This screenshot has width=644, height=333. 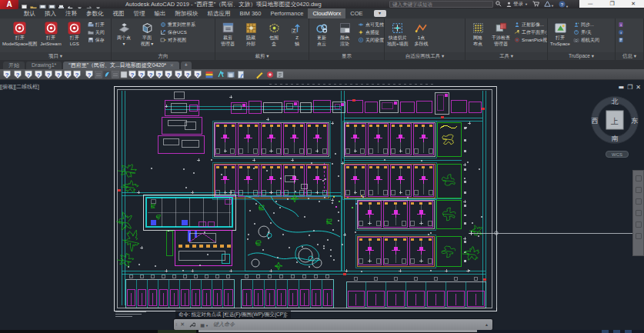 I want to click on ribbon-button-开/关: 开/关, so click(x=586, y=32).